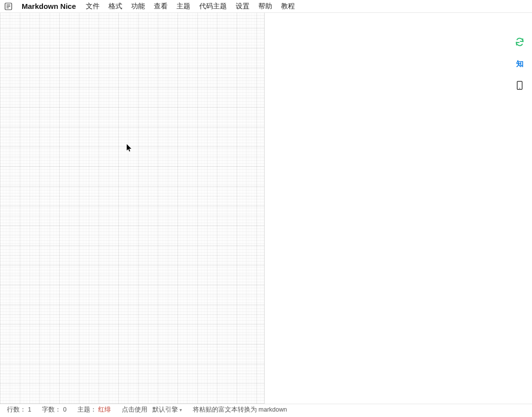 Image resolution: width=532 pixels, height=417 pixels. I want to click on statusbar: 行数： 1 字数： 0 主题： 红绯 点击使用 默认引擎 ▾ 将粘贴的富文本转换…, so click(266, 410).